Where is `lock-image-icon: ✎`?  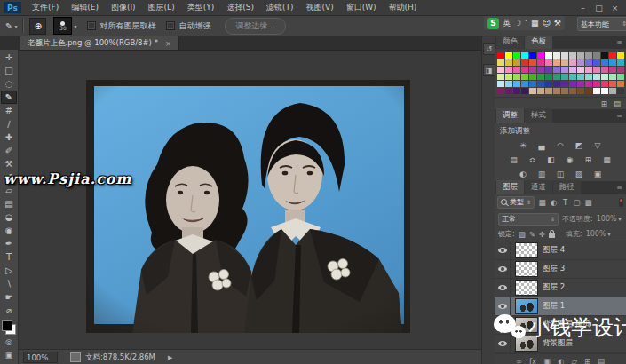 lock-image-icon: ✎ is located at coordinates (533, 234).